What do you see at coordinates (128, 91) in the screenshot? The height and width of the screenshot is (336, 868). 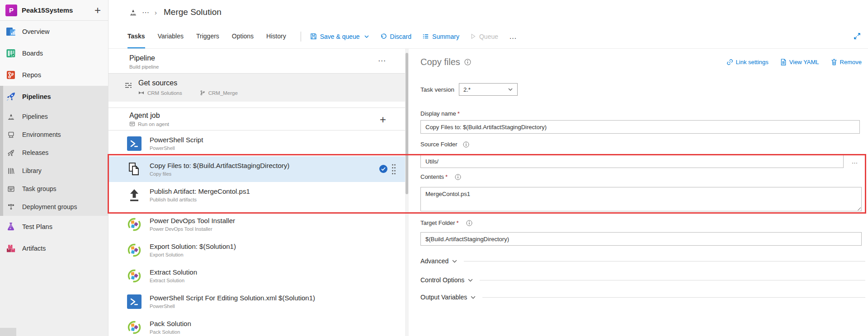 I see `sources-icon` at bounding box center [128, 91].